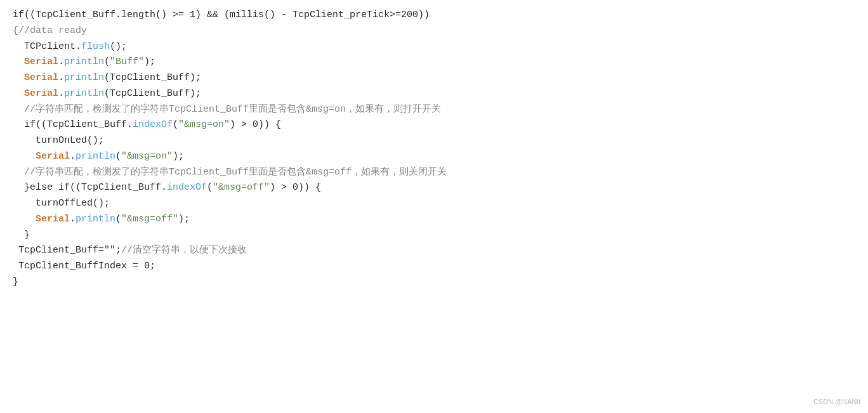 This screenshot has height=413, width=868. Describe the element at coordinates (434, 141) in the screenshot. I see `code-line: turnOnLed();` at that location.